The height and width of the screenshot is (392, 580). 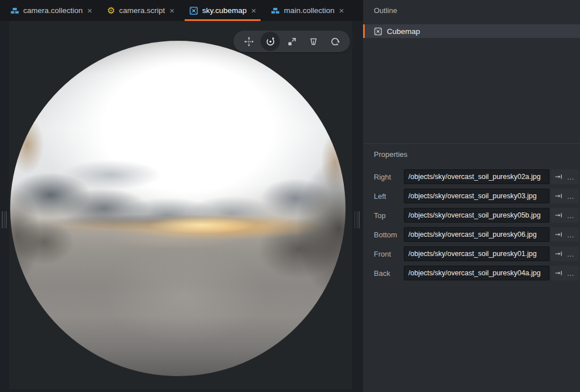 I want to click on tab-label: camera.script, so click(x=142, y=10).